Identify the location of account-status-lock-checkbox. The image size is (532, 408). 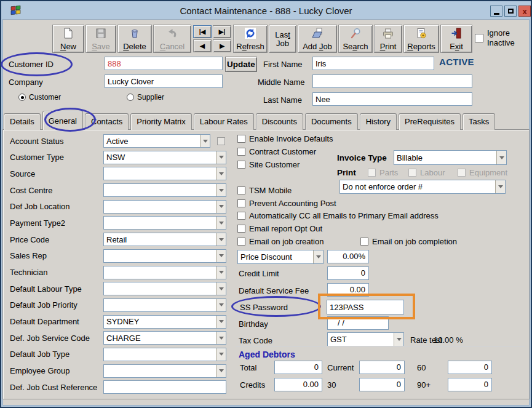
(221, 142).